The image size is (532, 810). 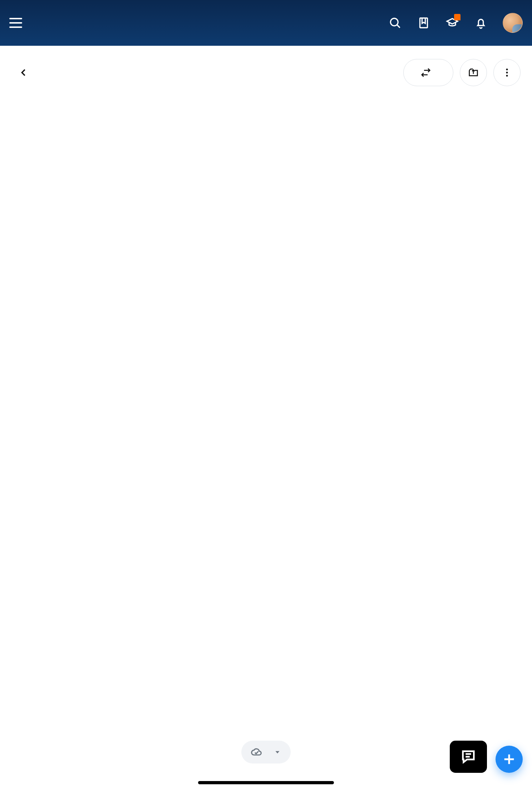 I want to click on retweet-button, so click(x=428, y=73).